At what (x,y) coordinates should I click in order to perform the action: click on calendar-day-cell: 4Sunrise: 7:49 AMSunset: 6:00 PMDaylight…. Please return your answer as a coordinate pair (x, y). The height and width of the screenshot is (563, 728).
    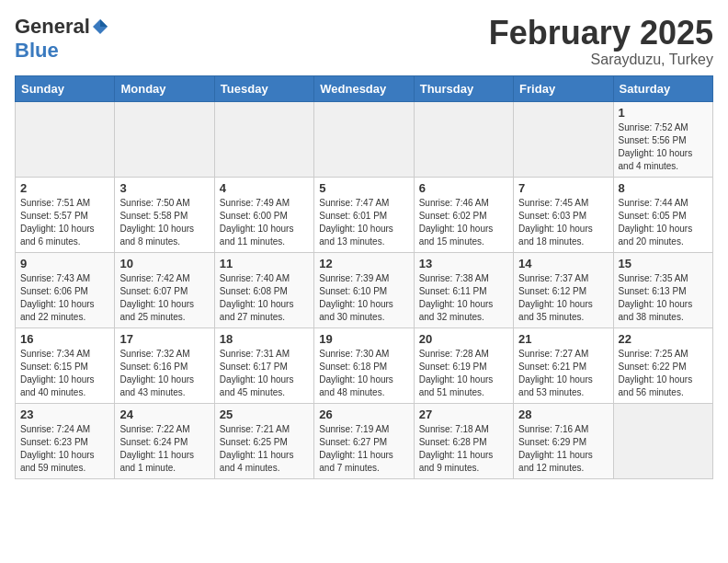
    Looking at the image, I should click on (264, 214).